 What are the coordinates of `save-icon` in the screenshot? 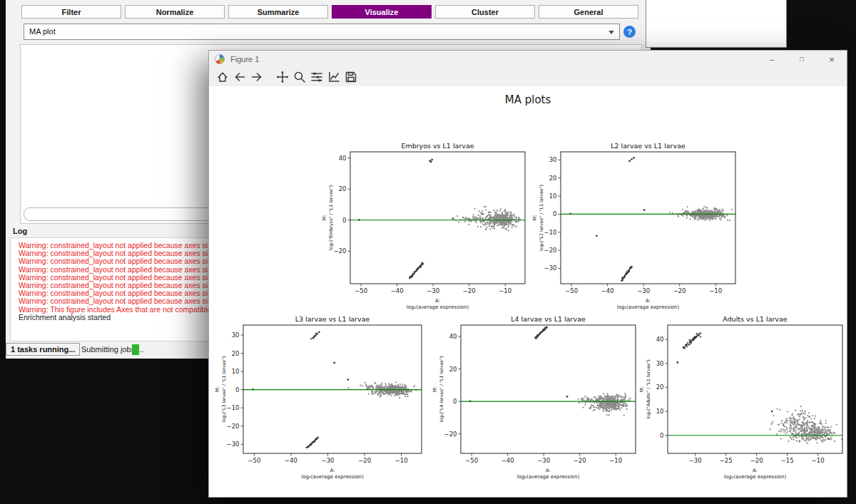 It's located at (351, 77).